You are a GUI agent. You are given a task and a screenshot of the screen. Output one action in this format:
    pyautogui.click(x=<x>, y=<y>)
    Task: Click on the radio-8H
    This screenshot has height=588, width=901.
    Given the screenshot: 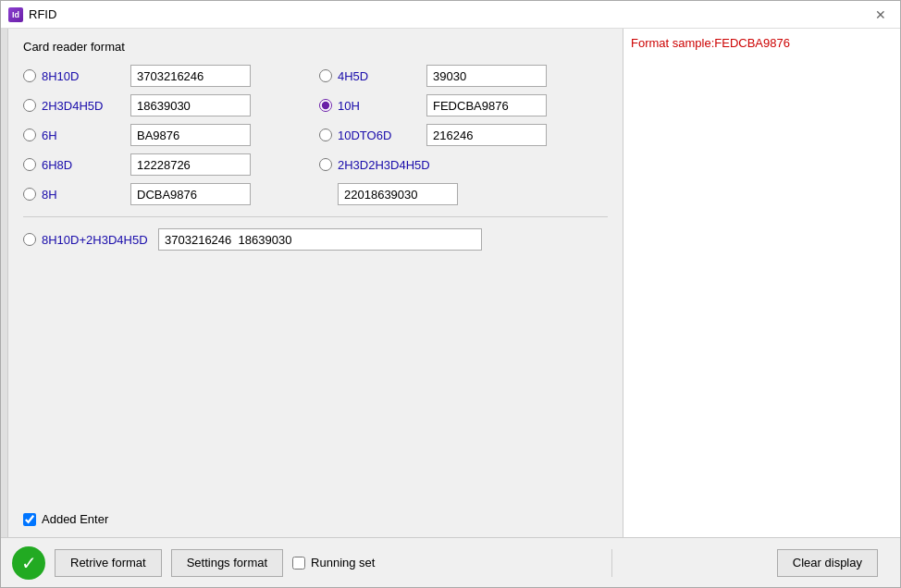 What is the action you would take?
    pyautogui.click(x=30, y=194)
    